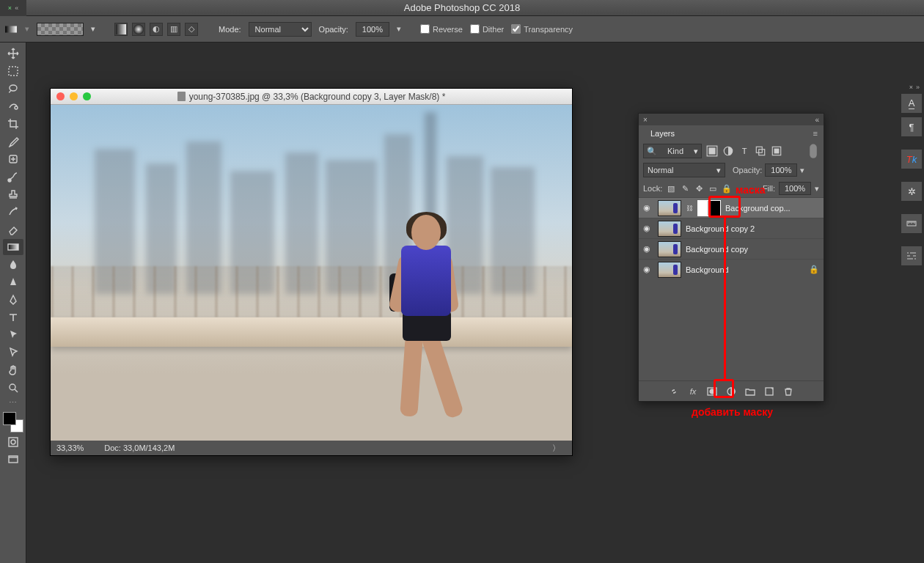  Describe the element at coordinates (685, 188) in the screenshot. I see `lock-image-icon: ✎` at that location.